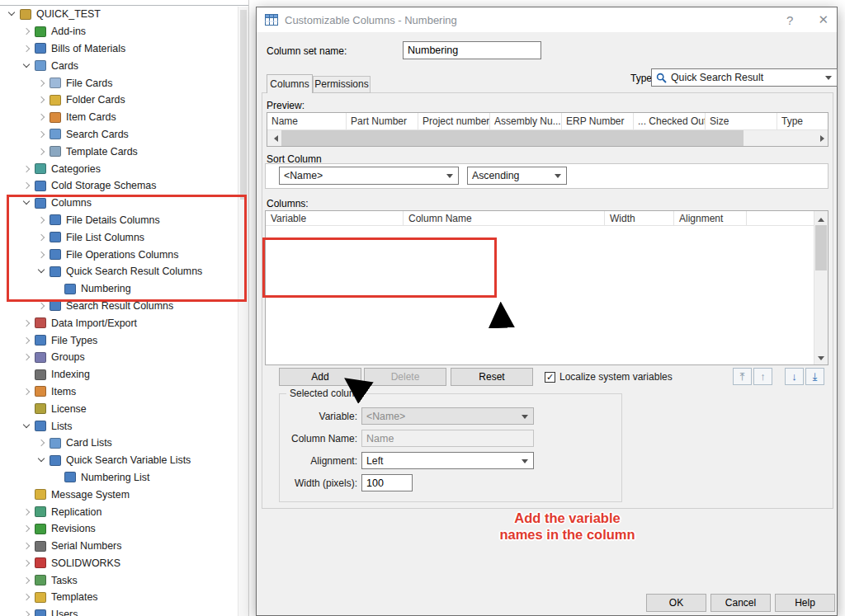  Describe the element at coordinates (824, 20) in the screenshot. I see `dialog-close-icon: ✕` at that location.